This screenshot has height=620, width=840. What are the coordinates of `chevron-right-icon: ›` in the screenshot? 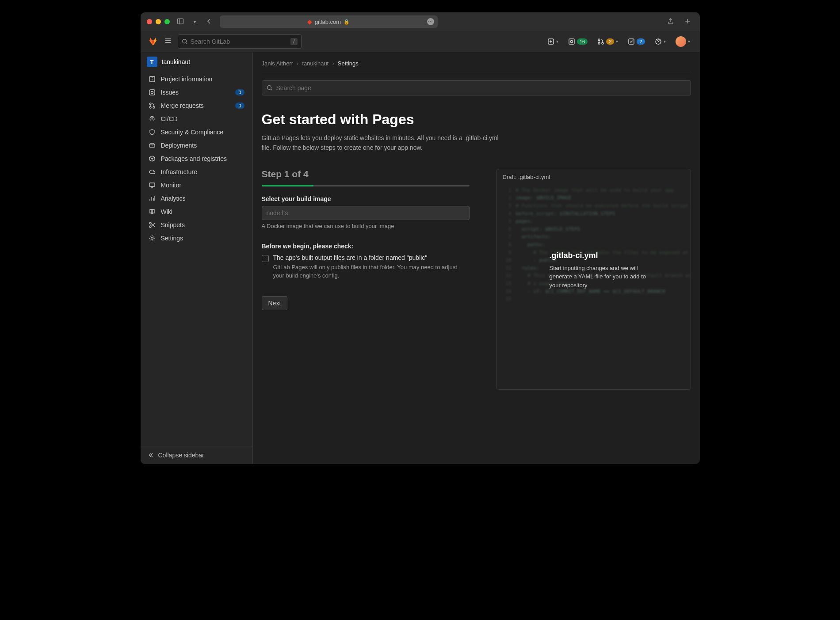 It's located at (333, 64).